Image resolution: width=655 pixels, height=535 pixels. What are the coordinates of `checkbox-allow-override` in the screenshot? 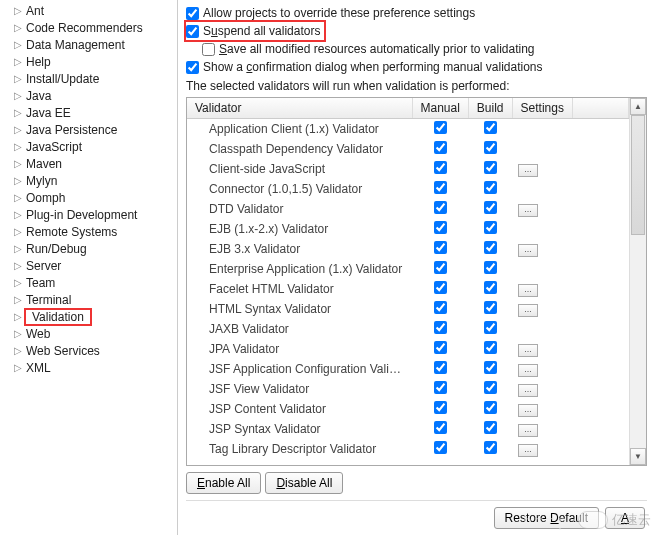 It's located at (192, 14).